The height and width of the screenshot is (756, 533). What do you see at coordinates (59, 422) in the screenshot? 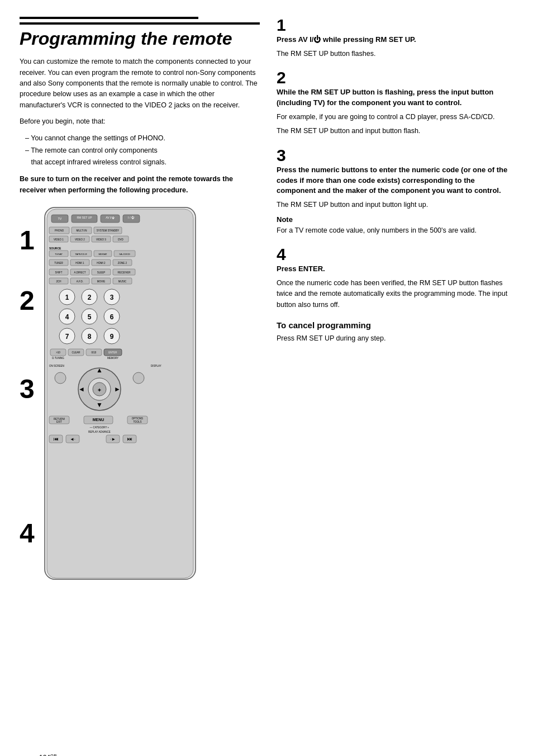
I see `svg-text: EXIT` at bounding box center [59, 422].